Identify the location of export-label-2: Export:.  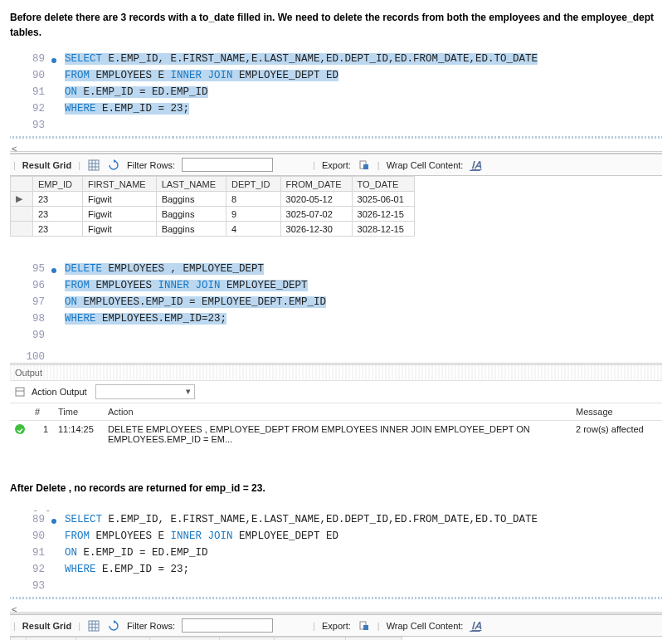
(337, 626).